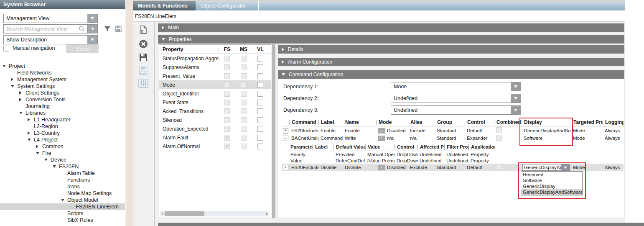  Describe the element at coordinates (215, 94) in the screenshot. I see `property-row: Object_Identifier` at that location.